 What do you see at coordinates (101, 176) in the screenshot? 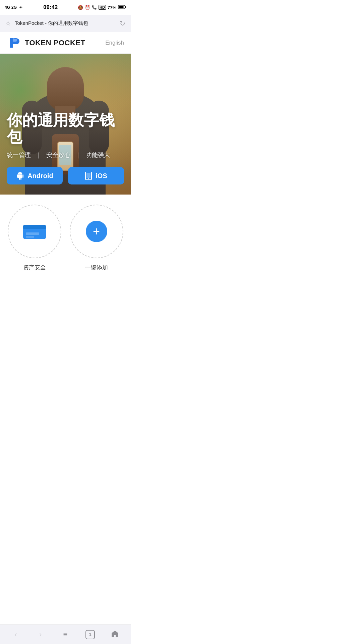
I see `ios-label: iOS` at bounding box center [101, 176].